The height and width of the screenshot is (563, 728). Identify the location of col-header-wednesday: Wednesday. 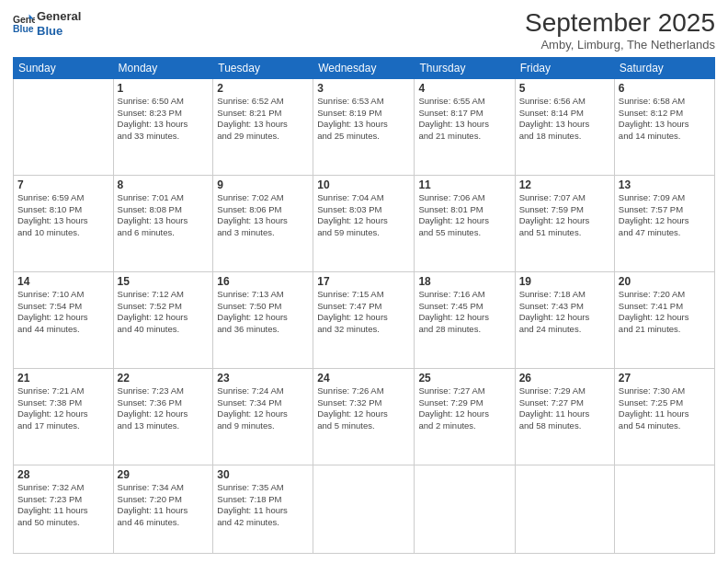
(364, 68).